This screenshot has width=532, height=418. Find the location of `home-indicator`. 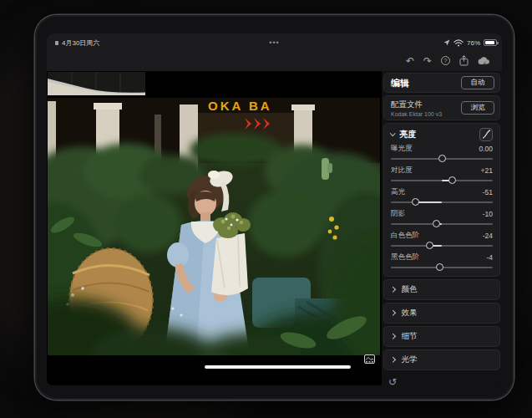

home-indicator is located at coordinates (277, 367).